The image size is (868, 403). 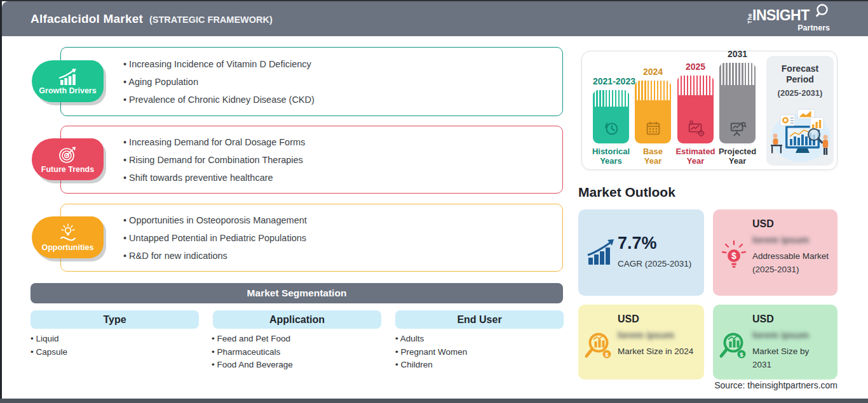 What do you see at coordinates (68, 233) in the screenshot?
I see `hand-holding-bulb-icon` at bounding box center [68, 233].